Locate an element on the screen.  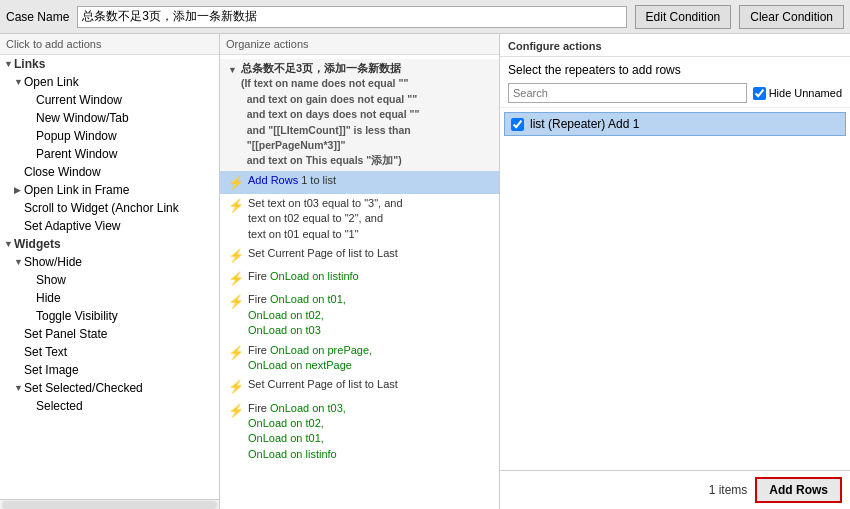
search-input is located at coordinates (628, 93).